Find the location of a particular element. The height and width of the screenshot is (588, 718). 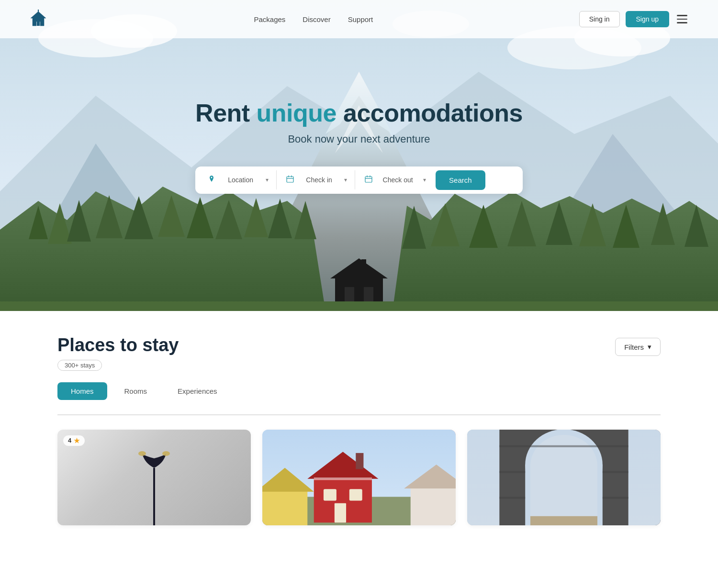

logo is located at coordinates (38, 19).